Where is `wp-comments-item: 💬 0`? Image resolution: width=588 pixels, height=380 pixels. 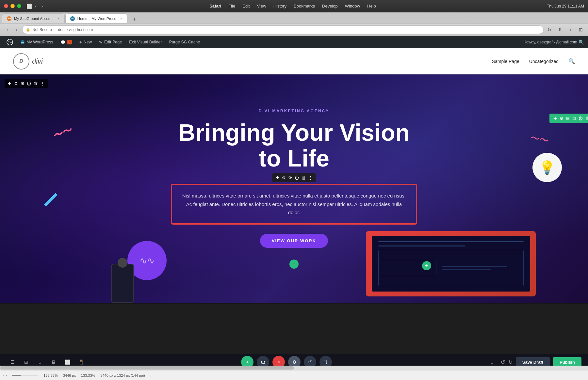 wp-comments-item: 💬 0 is located at coordinates (66, 42).